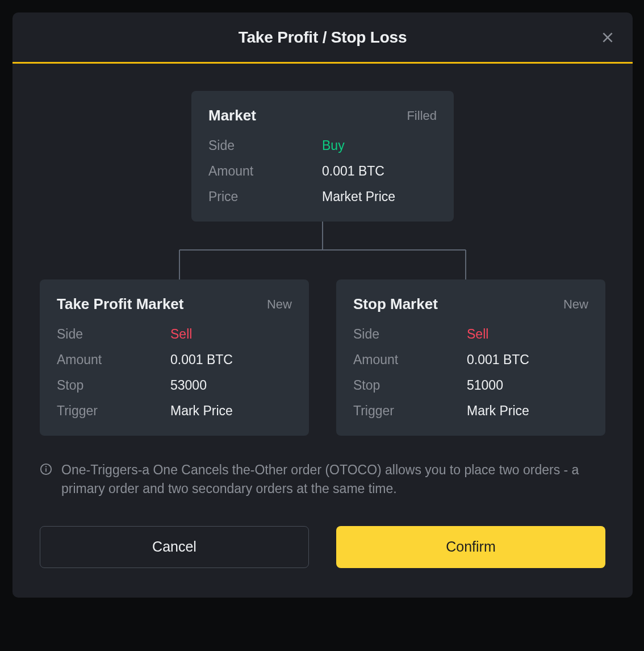 The width and height of the screenshot is (644, 651). Describe the element at coordinates (279, 304) in the screenshot. I see `tp-status-badge: New` at that location.